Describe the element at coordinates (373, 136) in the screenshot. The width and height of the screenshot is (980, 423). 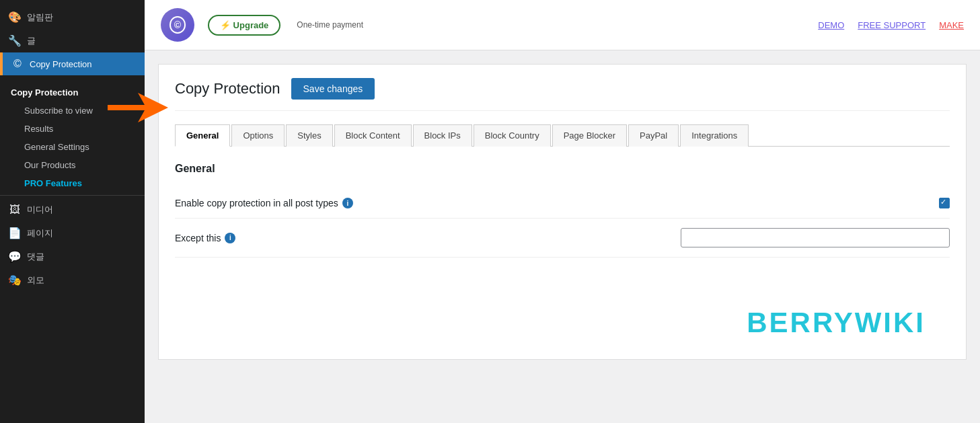
I see `tab-block-content: Block Content` at that location.